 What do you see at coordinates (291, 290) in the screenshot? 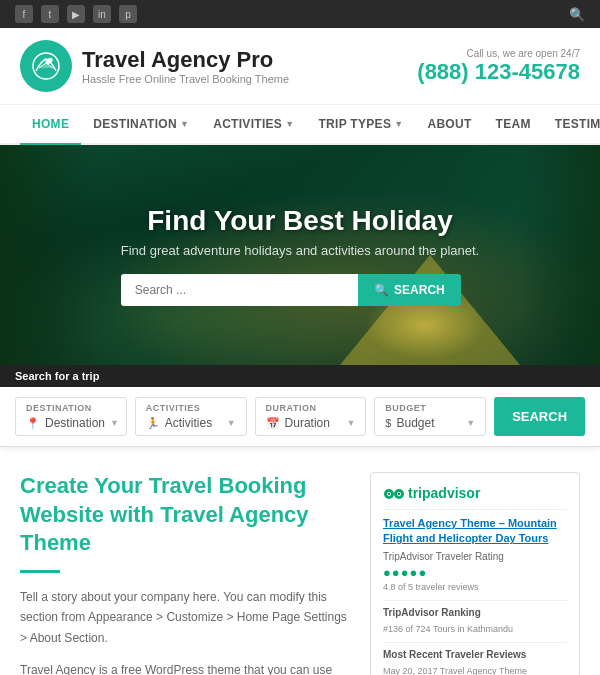
I see `hero-search-bar: 🔍 SEARCH` at bounding box center [291, 290].